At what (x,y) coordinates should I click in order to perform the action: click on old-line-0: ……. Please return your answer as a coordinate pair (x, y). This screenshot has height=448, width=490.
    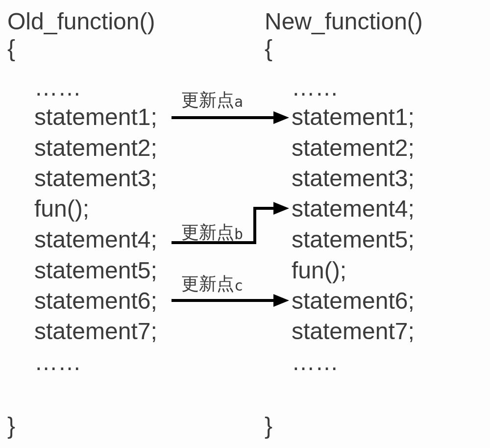
    Looking at the image, I should click on (44, 88).